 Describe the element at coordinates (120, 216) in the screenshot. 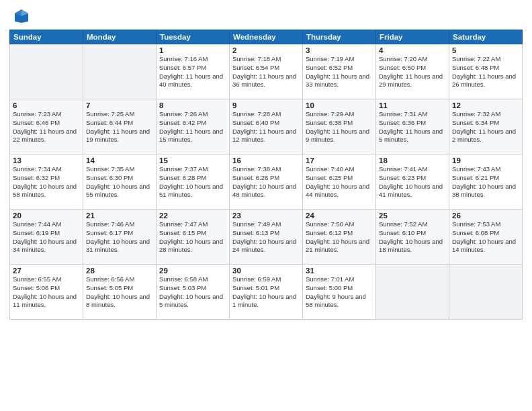

I see `day-number: 21` at that location.